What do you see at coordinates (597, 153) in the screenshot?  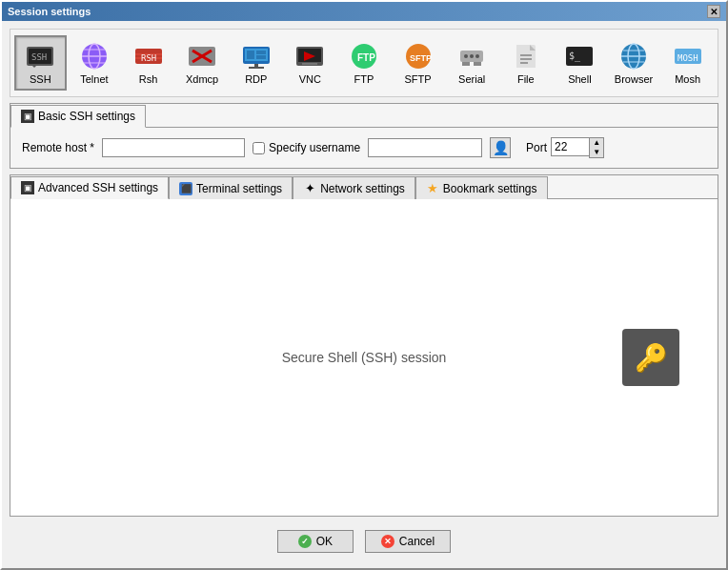 I see `port-down-button: ▼` at bounding box center [597, 153].